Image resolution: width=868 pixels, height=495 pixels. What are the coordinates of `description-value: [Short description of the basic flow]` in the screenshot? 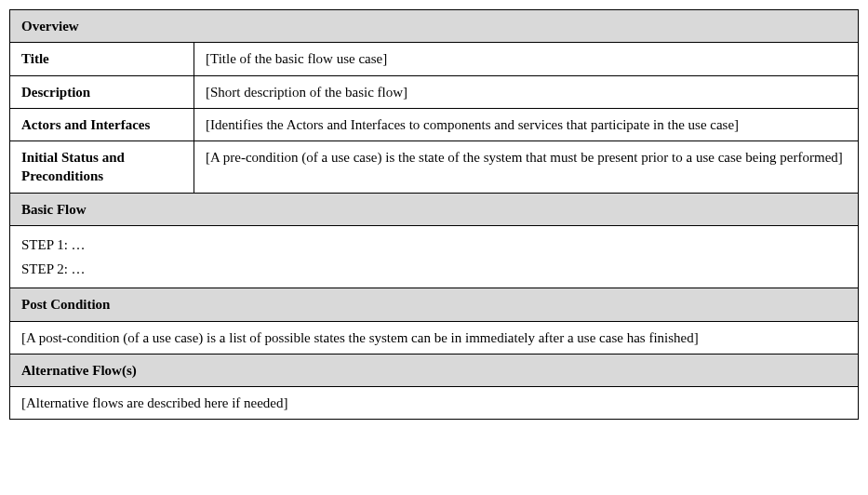 It's located at (527, 91).